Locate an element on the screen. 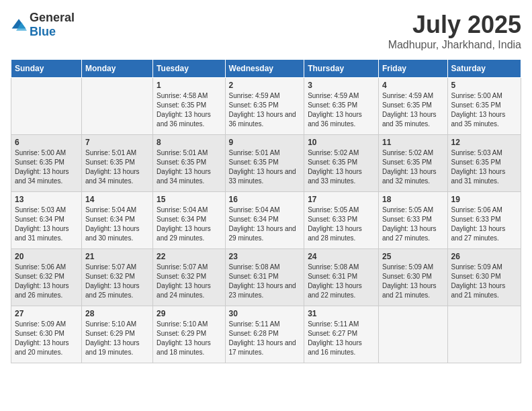 The width and height of the screenshot is (532, 411). sub-title: Madhupur, Jharkhand, India is located at coordinates (455, 45).